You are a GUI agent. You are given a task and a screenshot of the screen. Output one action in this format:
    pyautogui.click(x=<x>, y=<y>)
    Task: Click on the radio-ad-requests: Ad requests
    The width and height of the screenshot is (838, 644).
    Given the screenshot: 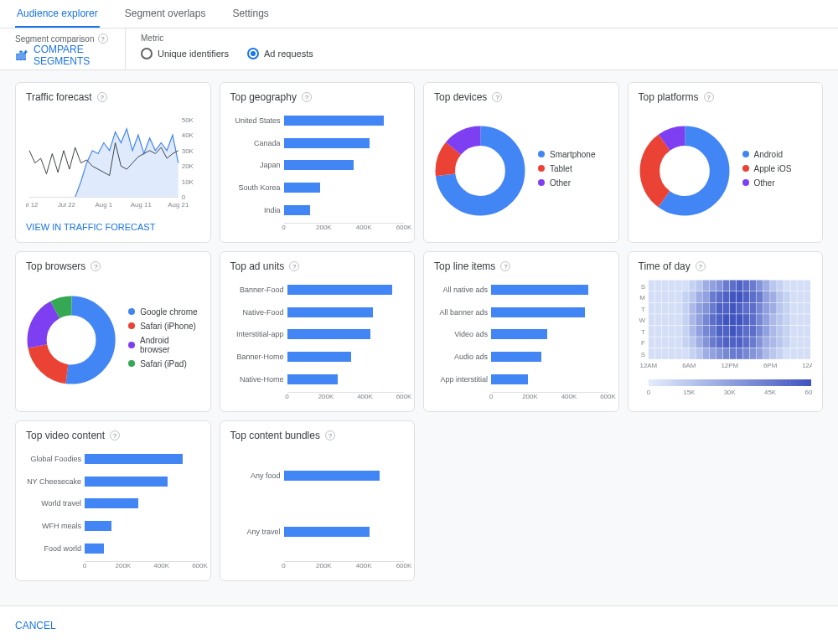 What is the action you would take?
    pyautogui.click(x=280, y=54)
    